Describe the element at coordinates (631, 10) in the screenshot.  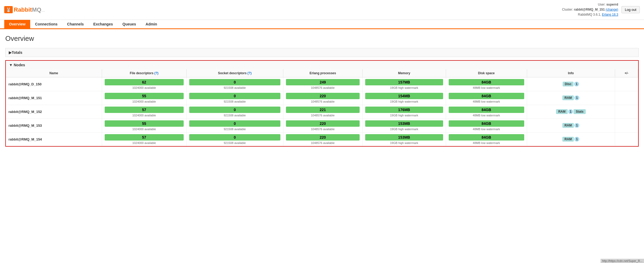
I see `logout-button: Log out` at that location.